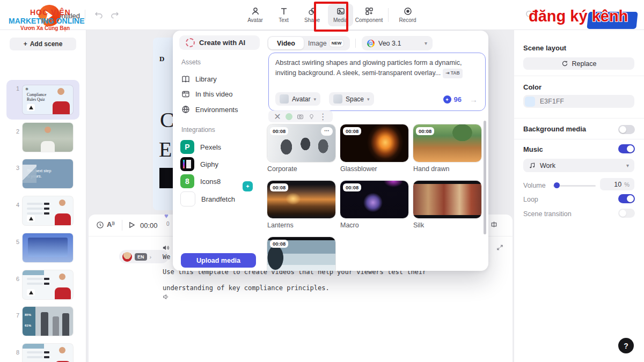 This screenshot has width=644, height=362. What do you see at coordinates (302, 254) in the screenshot?
I see `stock-video-snow: 00:08` at bounding box center [302, 254].